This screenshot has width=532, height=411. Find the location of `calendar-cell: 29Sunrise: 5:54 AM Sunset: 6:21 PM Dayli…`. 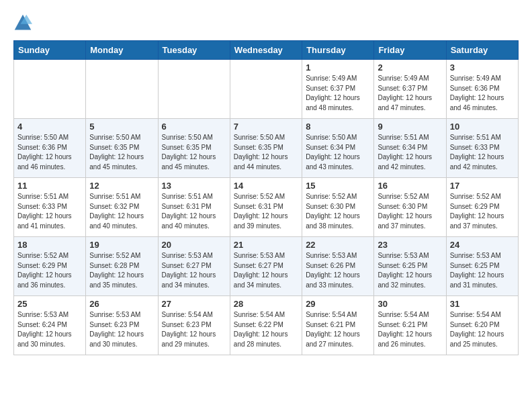

calendar-cell: 29Sunrise: 5:54 AM Sunset: 6:21 PM Dayli… is located at coordinates (339, 326).